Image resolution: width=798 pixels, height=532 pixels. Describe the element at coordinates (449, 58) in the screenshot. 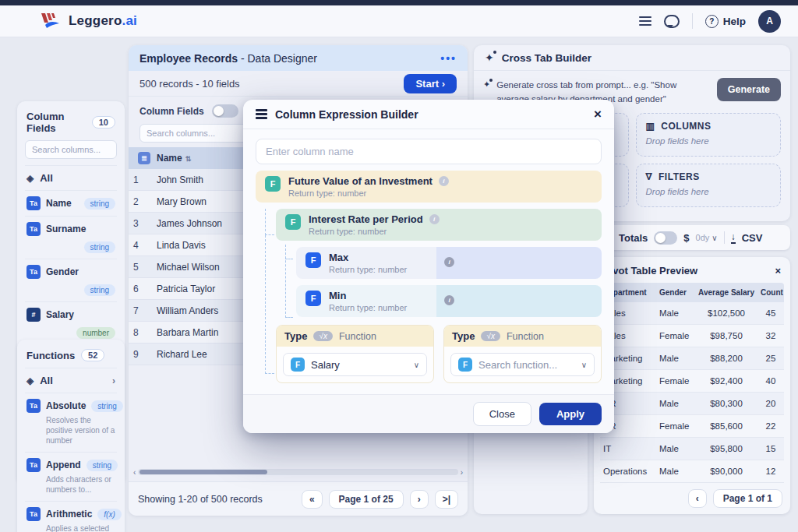

I see `more-options-button: •••` at that location.